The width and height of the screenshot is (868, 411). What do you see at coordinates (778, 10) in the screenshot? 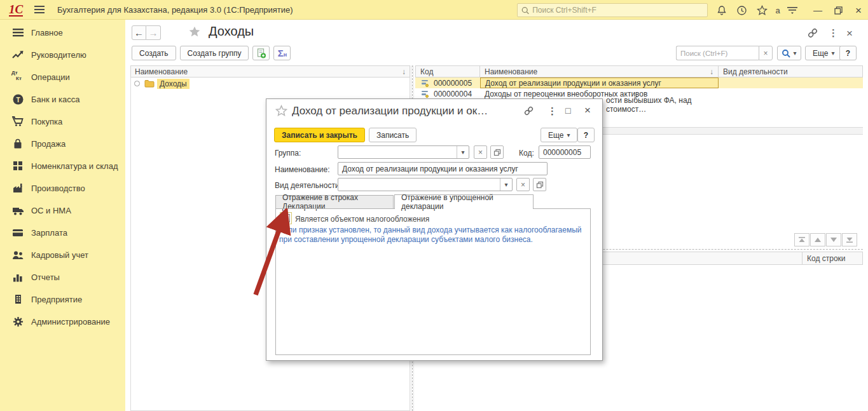
I see `language-indicator: a` at bounding box center [778, 10].